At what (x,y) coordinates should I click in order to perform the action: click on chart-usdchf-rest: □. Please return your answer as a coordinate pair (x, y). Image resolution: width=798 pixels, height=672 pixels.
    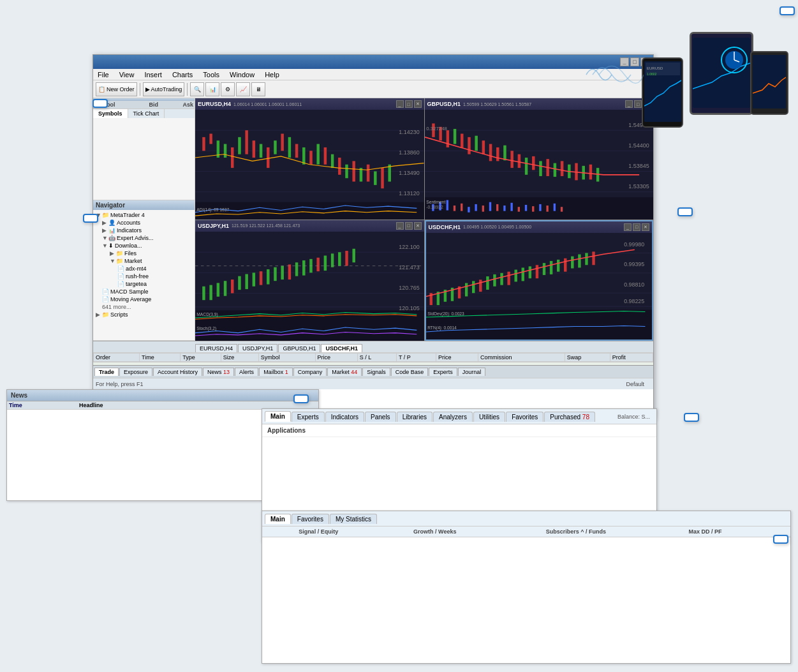
    Looking at the image, I should click on (637, 227).